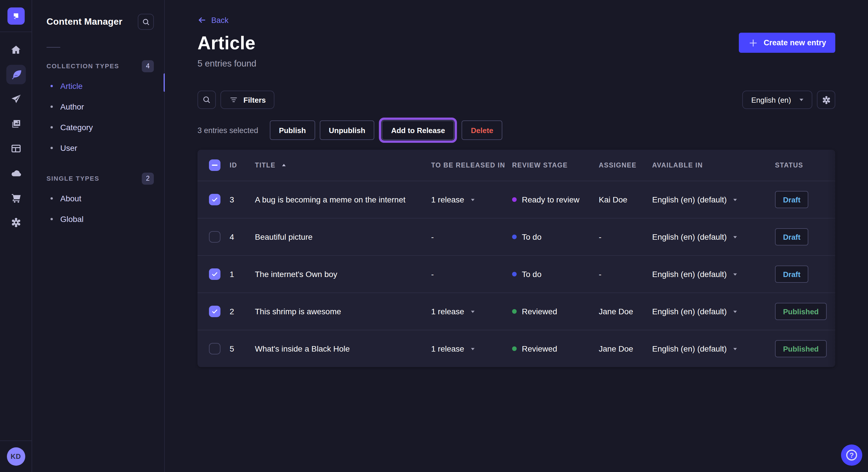 The image size is (868, 472). I want to click on select-all-checkbox, so click(215, 165).